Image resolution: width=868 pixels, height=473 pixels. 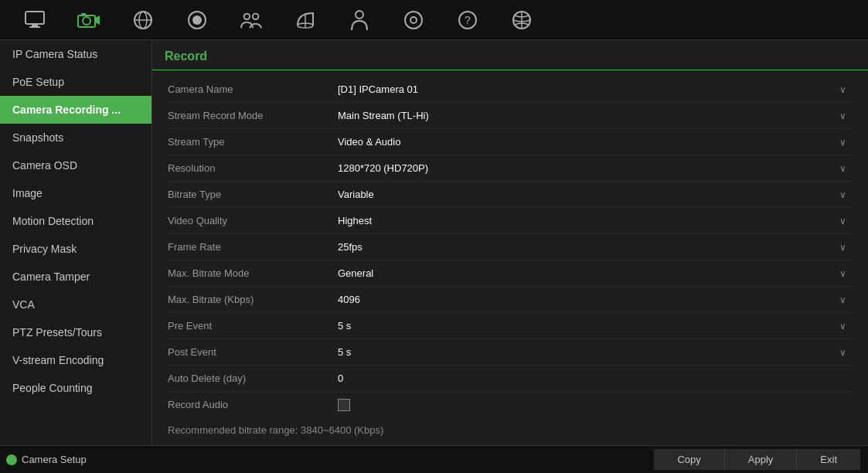 I want to click on stream-record-mode-arrow: ∨, so click(x=842, y=116).